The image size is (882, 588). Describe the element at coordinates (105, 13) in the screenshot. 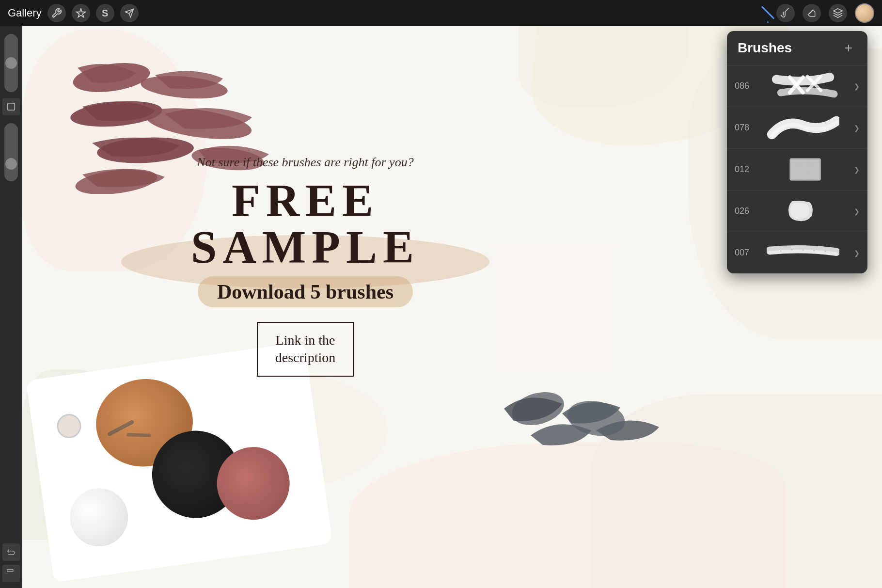

I see `s-tool-button: S` at that location.